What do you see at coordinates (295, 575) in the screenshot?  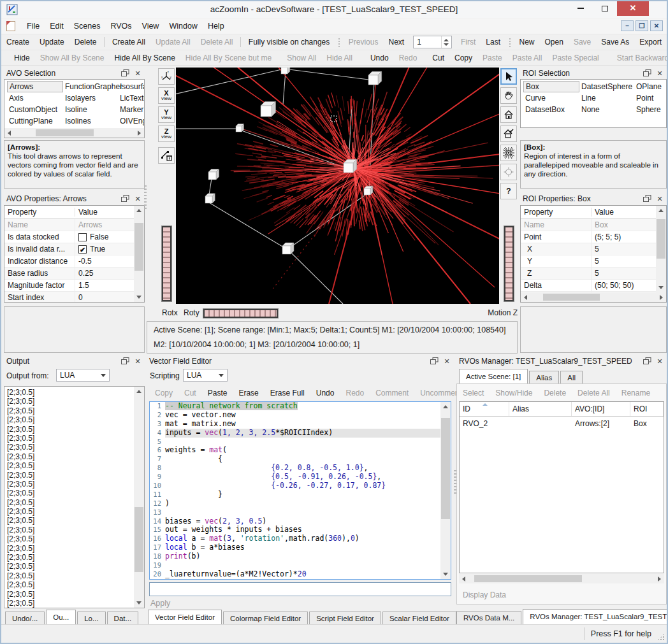 I see `code-line: 20_luareturnvalue=(a*M2!Vector)*20` at bounding box center [295, 575].